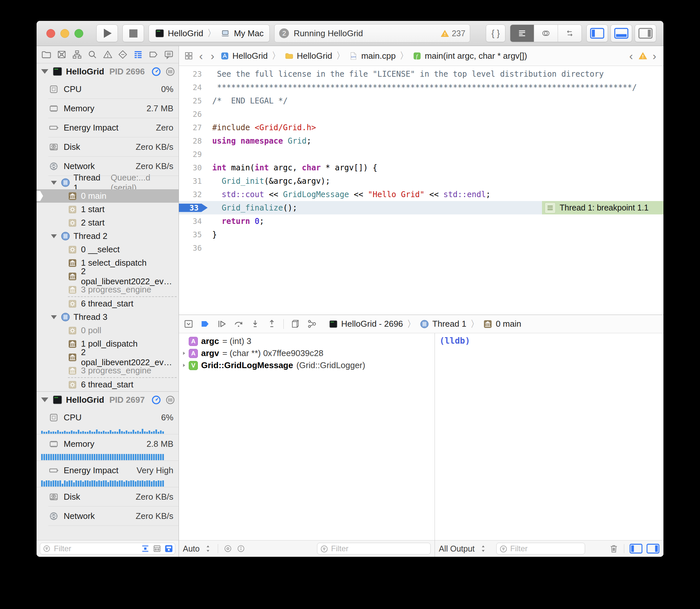 This screenshot has height=609, width=700. Describe the element at coordinates (522, 33) in the screenshot. I see `standard-editor-button` at that location.